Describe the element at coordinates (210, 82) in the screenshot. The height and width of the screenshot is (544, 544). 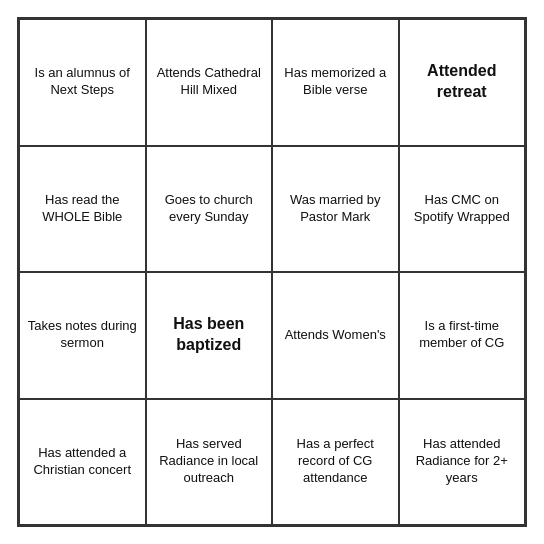
I see `bingo-cell-1: Attends Cathedral Hill Mixed` at that location.